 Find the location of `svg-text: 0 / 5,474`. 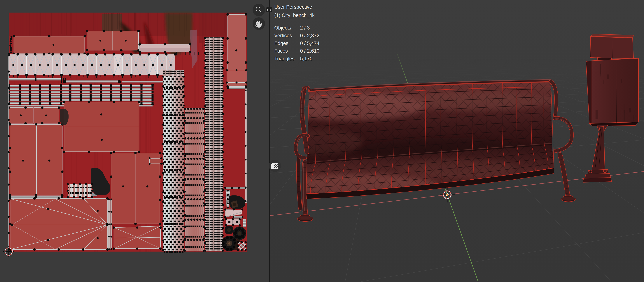

svg-text: 0 / 5,474 is located at coordinates (310, 43).